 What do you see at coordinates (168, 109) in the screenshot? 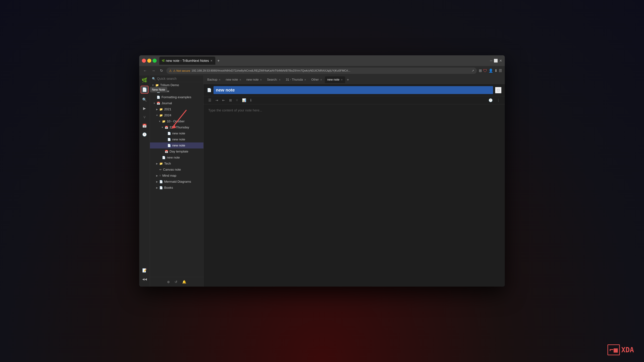
I see `2021-label: 2021` at bounding box center [168, 109].